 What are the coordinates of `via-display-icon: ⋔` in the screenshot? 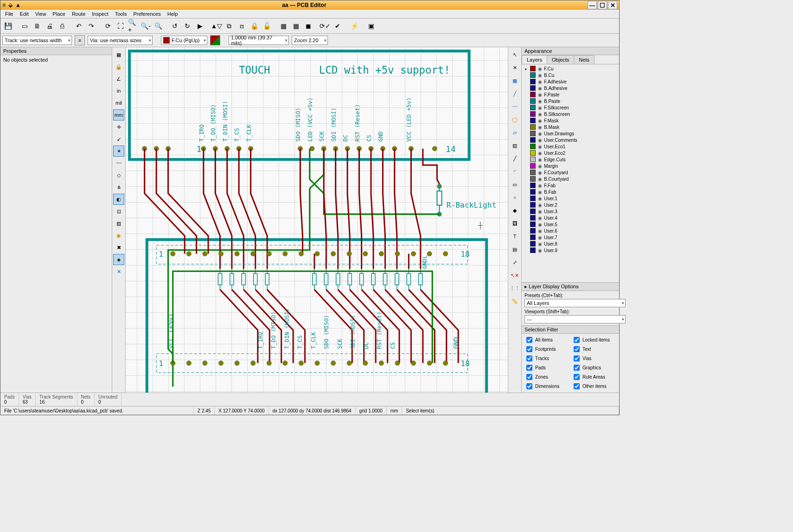 It's located at (119, 187).